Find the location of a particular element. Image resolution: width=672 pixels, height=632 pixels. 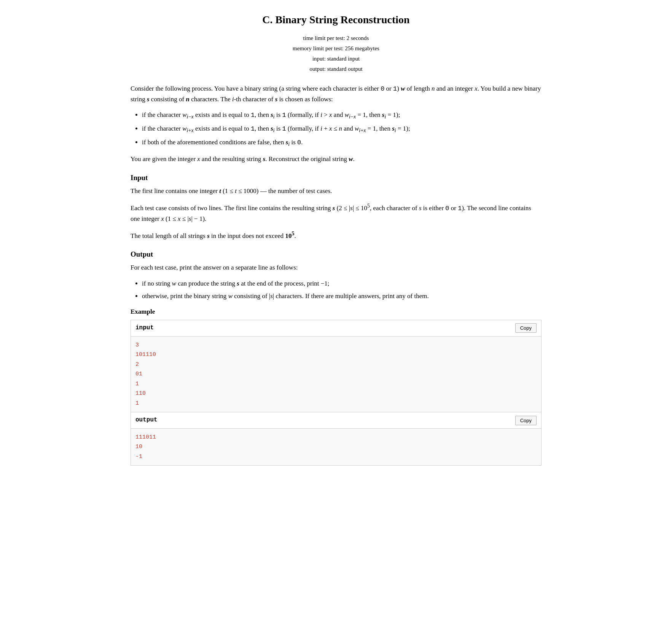

output-section-box: output Copy 111011 10 -1 is located at coordinates (336, 439).